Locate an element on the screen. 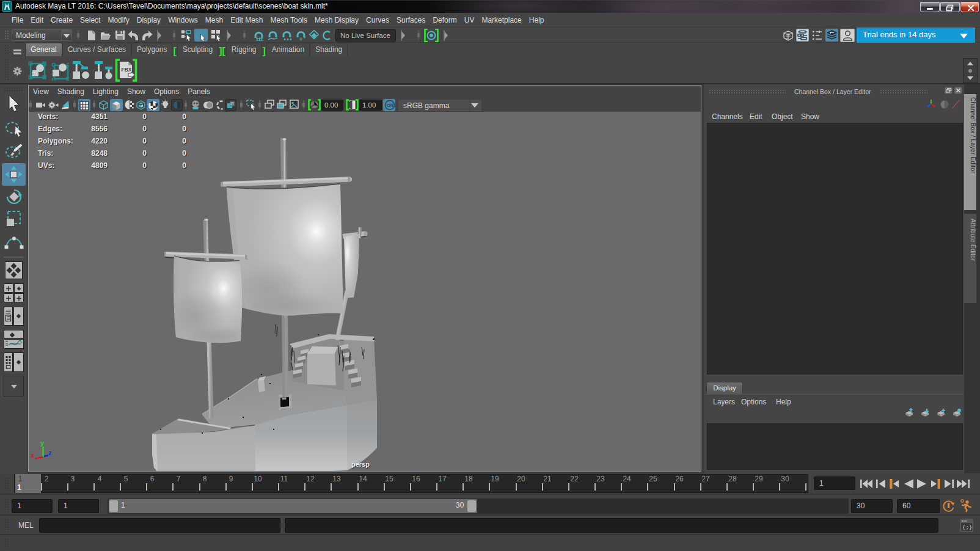 This screenshot has height=551, width=980. svg-text: FBX is located at coordinates (127, 70).